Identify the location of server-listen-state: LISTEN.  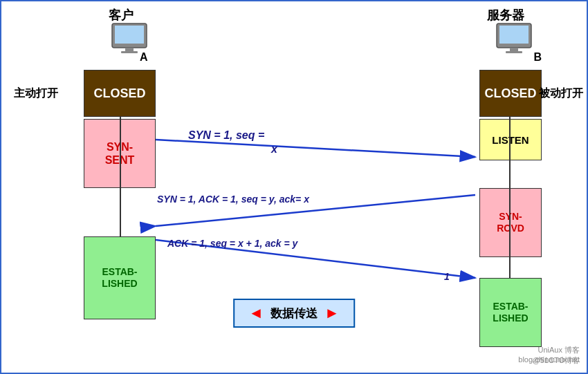
(511, 140).